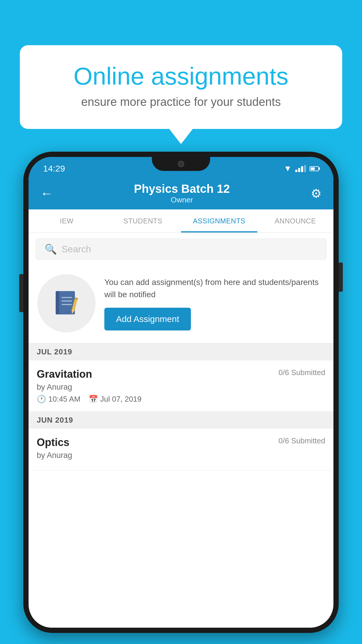 This screenshot has width=362, height=644. What do you see at coordinates (181, 399) in the screenshot?
I see `assignment-meta: 🕐 10:45 AM 📅 Jul 07, 2019` at bounding box center [181, 399].